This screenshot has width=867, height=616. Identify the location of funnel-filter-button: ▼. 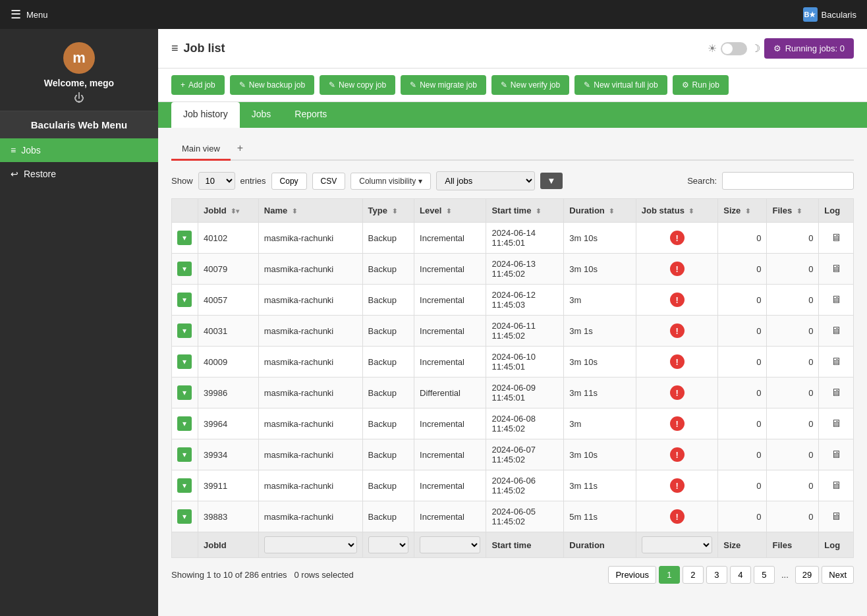
(551, 181).